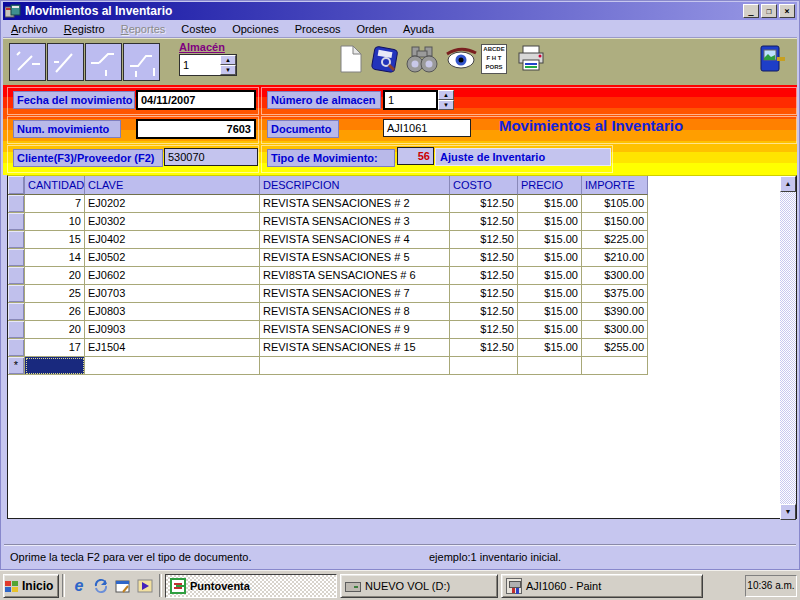  What do you see at coordinates (172, 240) in the screenshot?
I see `cell: EJ0402` at bounding box center [172, 240].